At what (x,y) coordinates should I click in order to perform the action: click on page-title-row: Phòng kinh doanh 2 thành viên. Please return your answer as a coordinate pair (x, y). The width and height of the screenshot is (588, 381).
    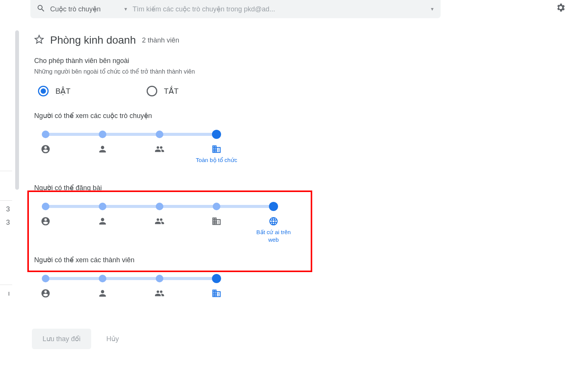
    Looking at the image, I should click on (300, 40).